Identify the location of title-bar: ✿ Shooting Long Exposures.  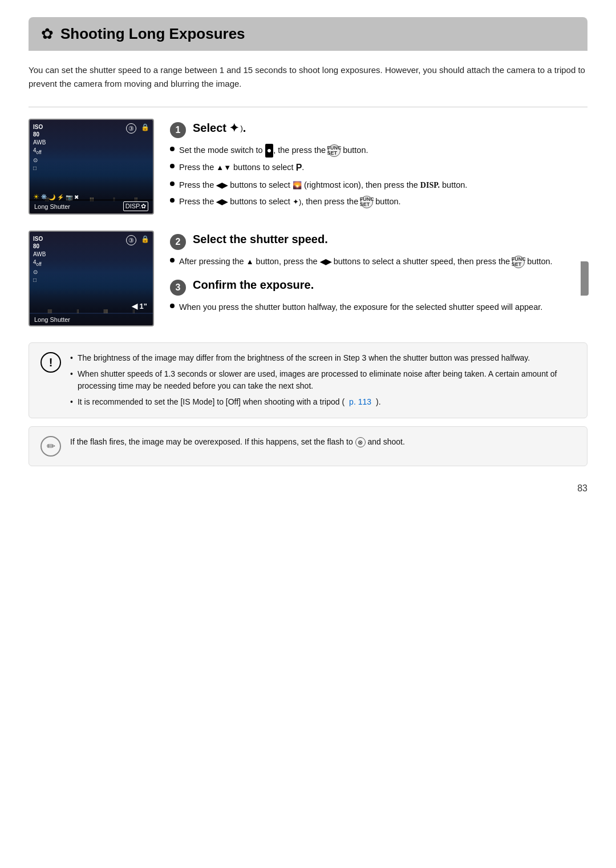
(308, 34).